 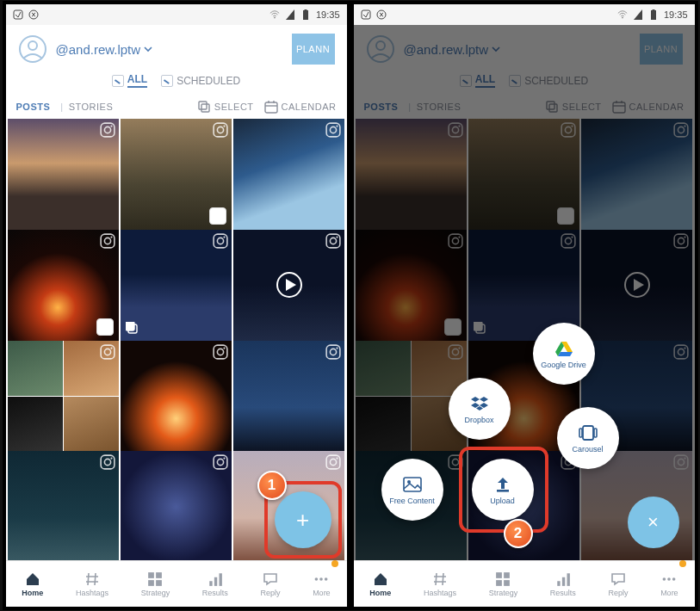 What do you see at coordinates (105, 50) in the screenshot?
I see `account-switcher: @and.rew.lptw` at bounding box center [105, 50].